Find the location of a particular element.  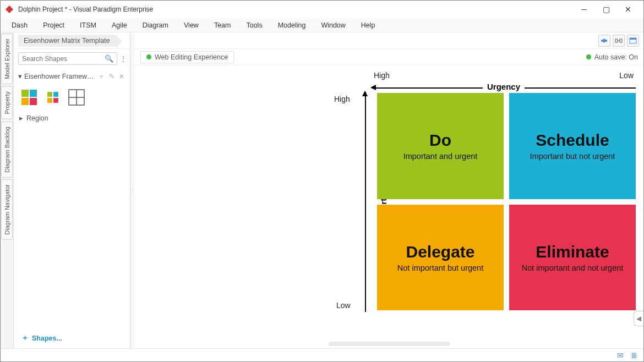

menu-dash: Dash is located at coordinates (20, 25).